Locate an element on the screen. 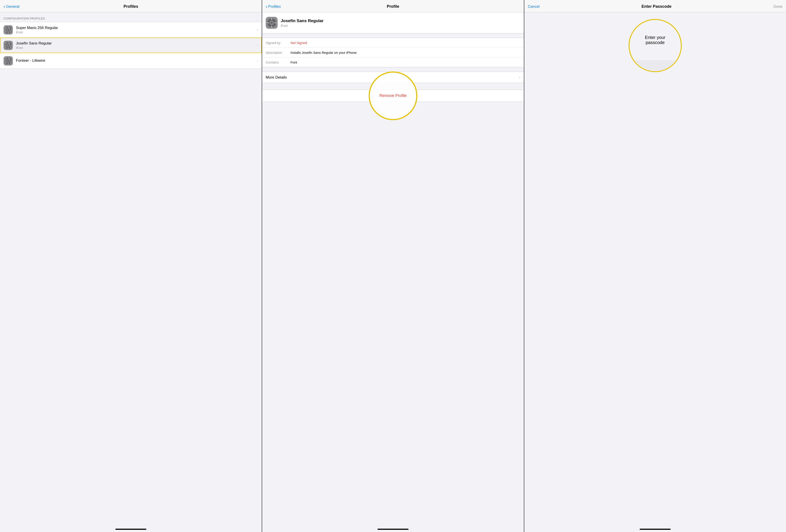 This screenshot has height=532, width=786. profile-detail-header: Josefin Sans Regular iFont is located at coordinates (393, 23).